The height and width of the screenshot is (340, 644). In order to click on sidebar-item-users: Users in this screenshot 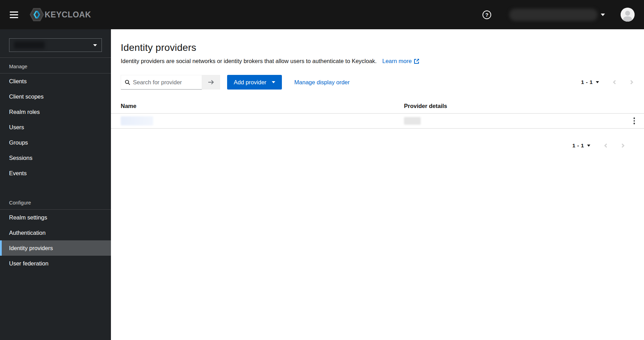, I will do `click(55, 127)`.